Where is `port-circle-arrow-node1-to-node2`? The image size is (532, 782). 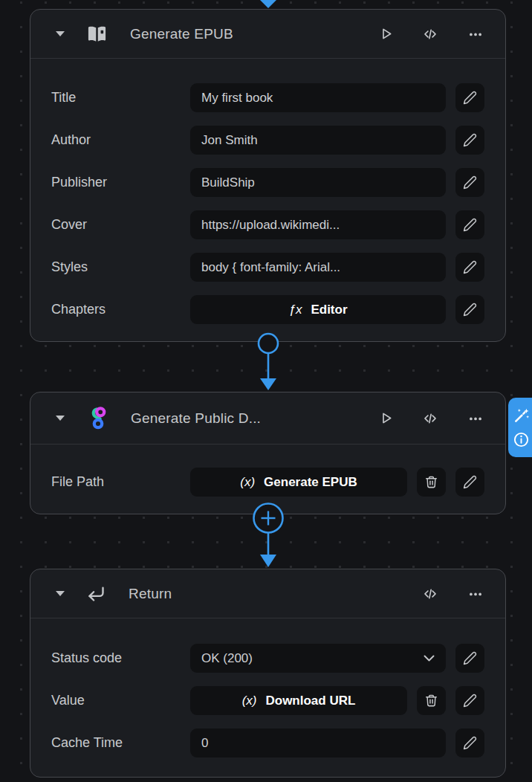
port-circle-arrow-node1-to-node2 is located at coordinates (268, 361).